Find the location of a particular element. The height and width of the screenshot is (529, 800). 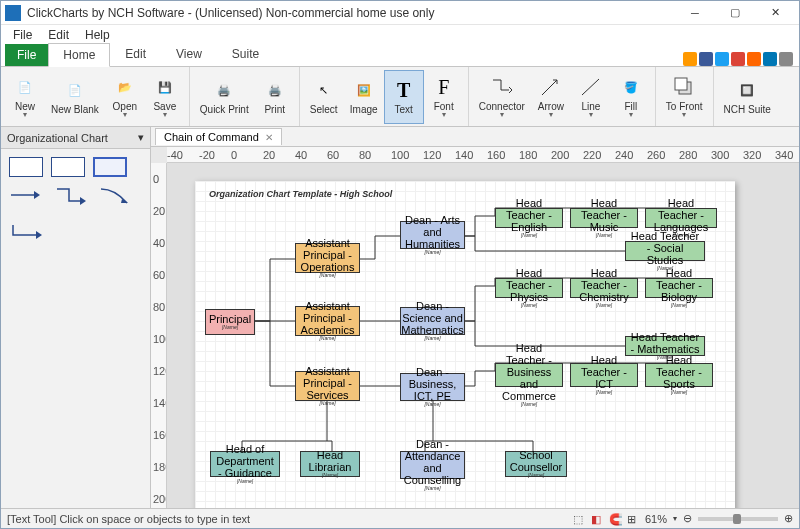

node-ht-buscom: Head Teacher - Business and Commerce[Nam… is located at coordinates (529, 375).